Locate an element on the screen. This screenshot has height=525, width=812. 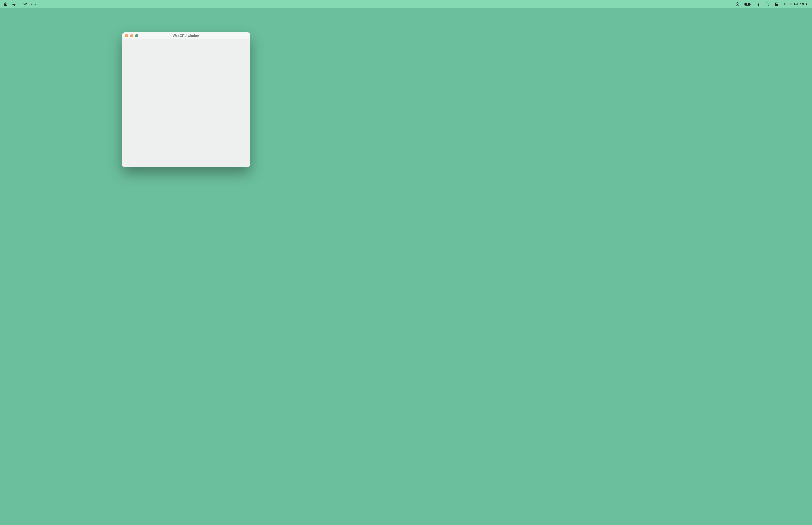
spotlight-search-icon is located at coordinates (767, 4).